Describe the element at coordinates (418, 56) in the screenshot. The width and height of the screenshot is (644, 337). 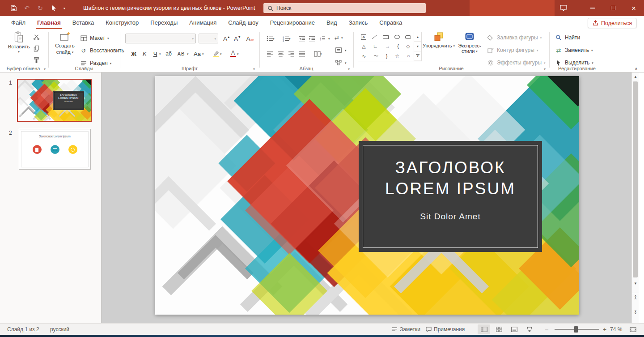
I see `gallery-more-icon: ▼` at that location.